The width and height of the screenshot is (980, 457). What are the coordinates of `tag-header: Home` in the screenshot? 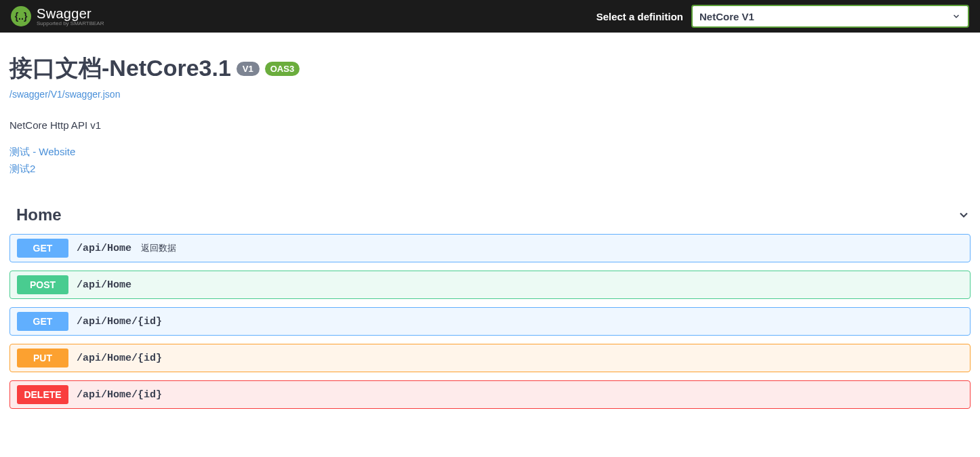 It's located at (490, 217).